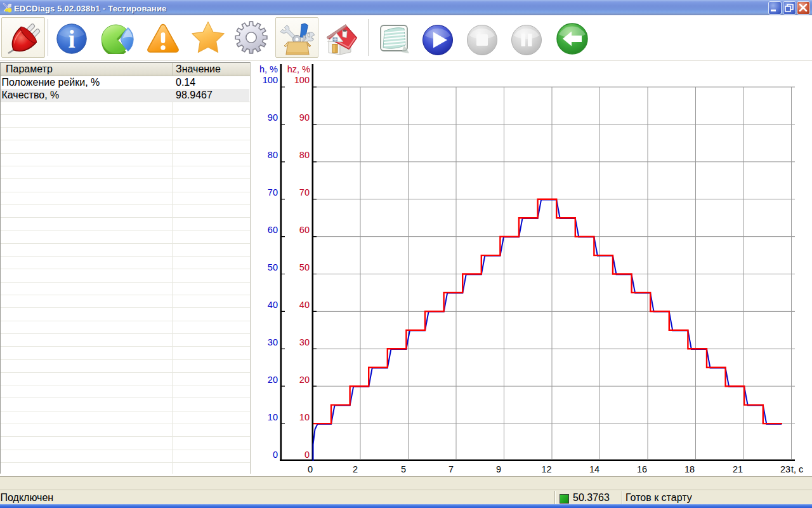  I want to click on svg-text: 9, so click(499, 469).